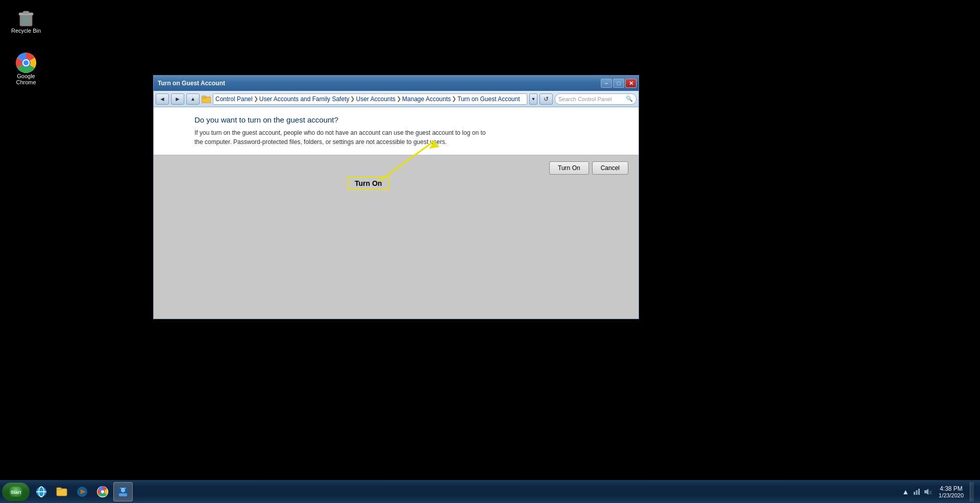 Image resolution: width=980 pixels, height=503 pixels. What do you see at coordinates (16, 492) in the screenshot?
I see `svg-text: Start` at bounding box center [16, 492].